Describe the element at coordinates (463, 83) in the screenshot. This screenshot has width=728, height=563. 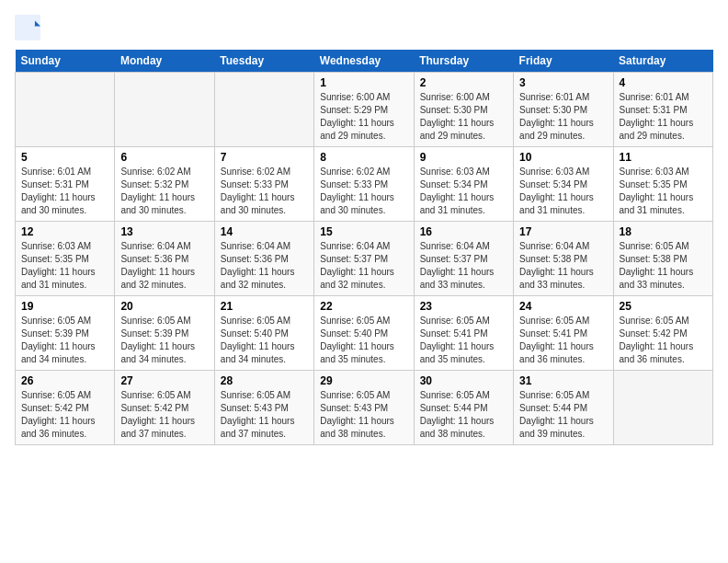
I see `day-number: 2` at that location.